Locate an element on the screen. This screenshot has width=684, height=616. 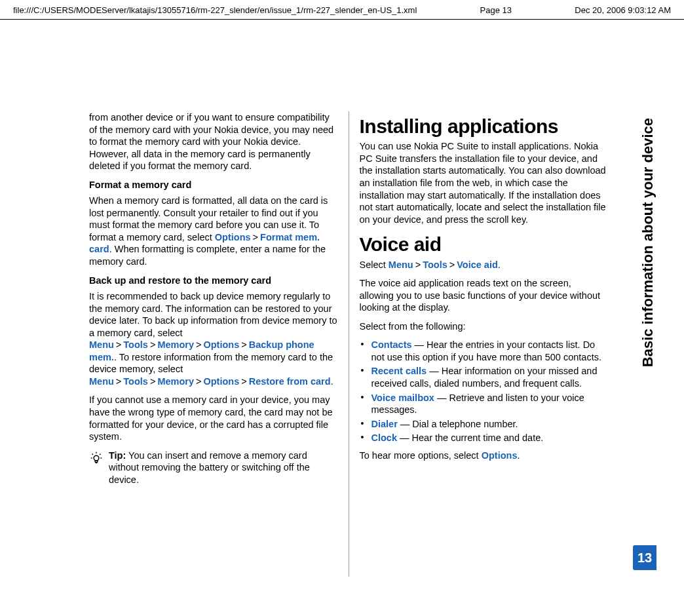
side-caption: Basic information about your device is located at coordinates (648, 242).